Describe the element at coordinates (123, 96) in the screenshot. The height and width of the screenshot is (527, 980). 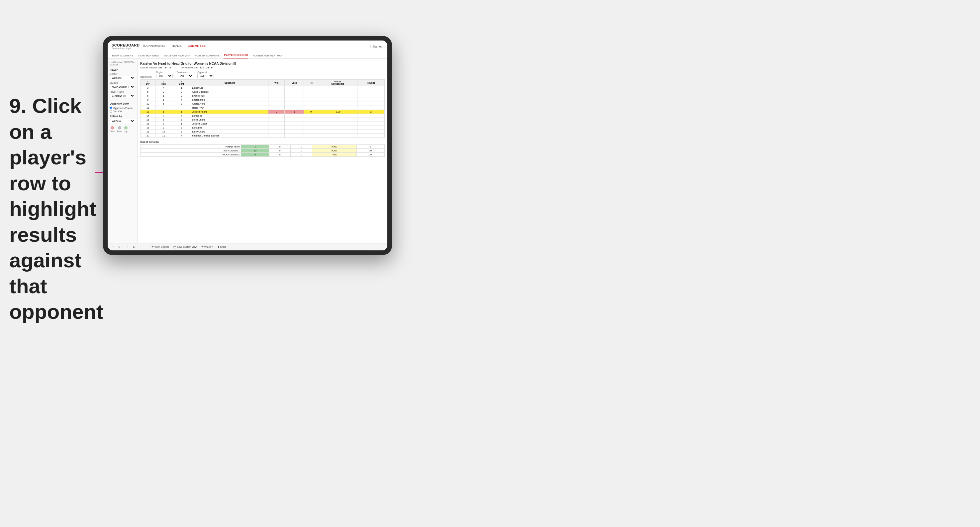
I see `player-rank-select: 8. Katelyn Vo` at that location.